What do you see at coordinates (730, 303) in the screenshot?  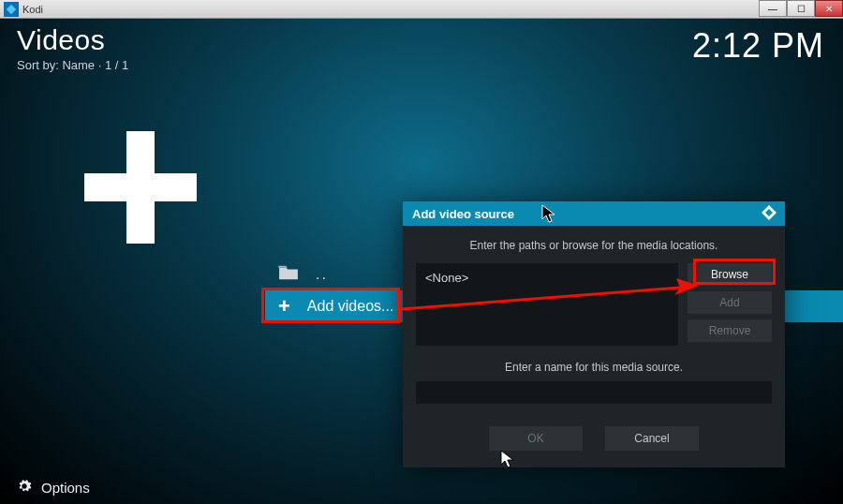 I see `add-path-button: Add` at bounding box center [730, 303].